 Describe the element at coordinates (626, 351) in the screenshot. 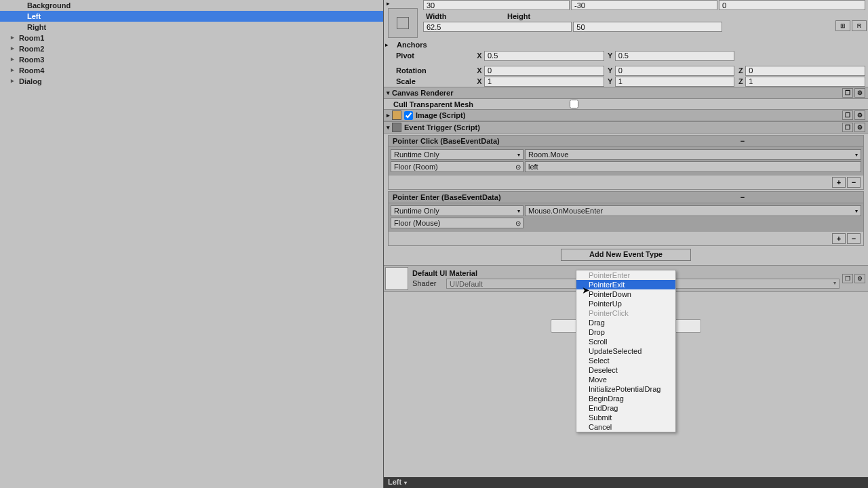

I see `menu-update-selected: UpdateSelected` at that location.